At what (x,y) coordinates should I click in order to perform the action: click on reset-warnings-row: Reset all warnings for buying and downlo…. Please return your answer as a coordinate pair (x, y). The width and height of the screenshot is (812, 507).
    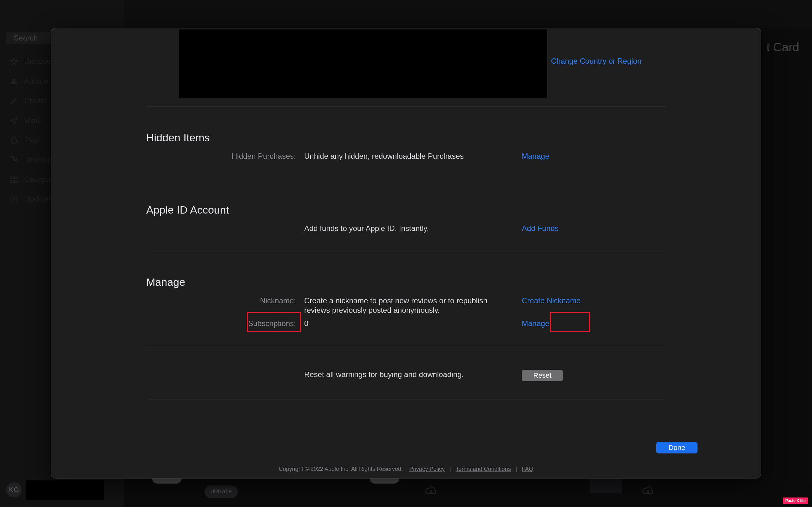
    Looking at the image, I should click on (406, 376).